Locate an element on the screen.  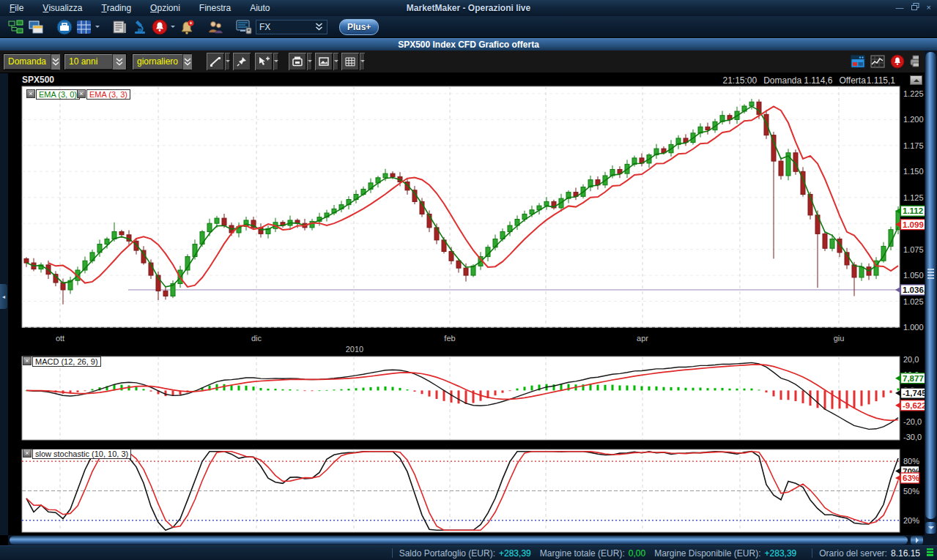
bid-label: Domanda is located at coordinates (782, 81).